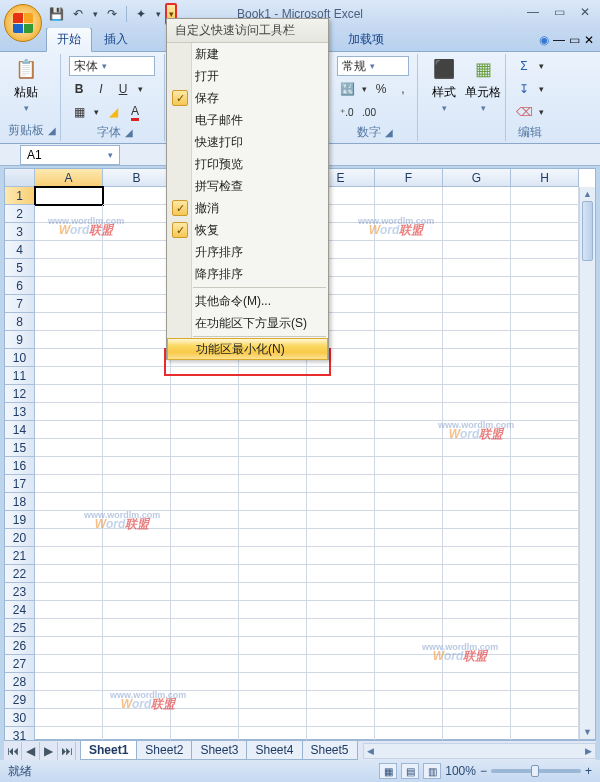 This screenshot has width=600, height=782. Describe the element at coordinates (20, 466) in the screenshot. I see `row-header: 16` at that location.